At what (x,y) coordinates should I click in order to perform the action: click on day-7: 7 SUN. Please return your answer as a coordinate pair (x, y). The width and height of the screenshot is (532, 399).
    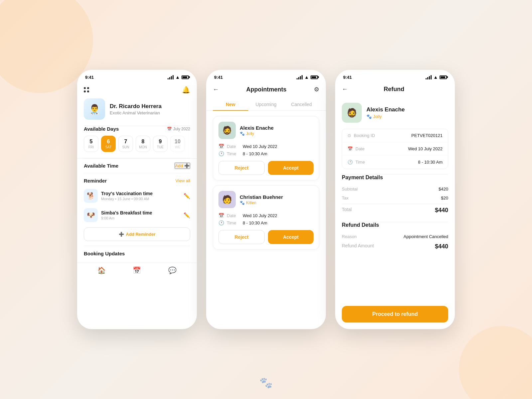
    Looking at the image, I should click on (126, 144).